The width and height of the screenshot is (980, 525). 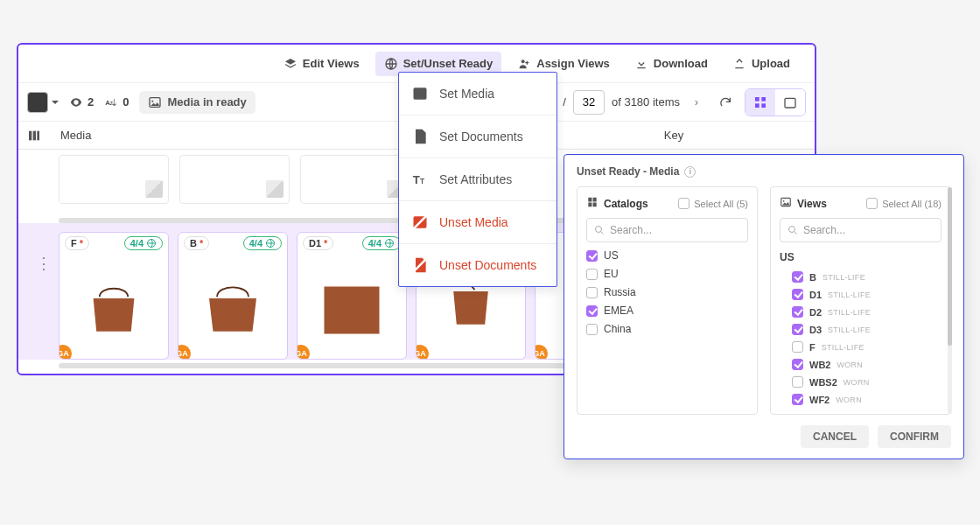 What do you see at coordinates (420, 136) in the screenshot?
I see `document-icon` at bounding box center [420, 136].